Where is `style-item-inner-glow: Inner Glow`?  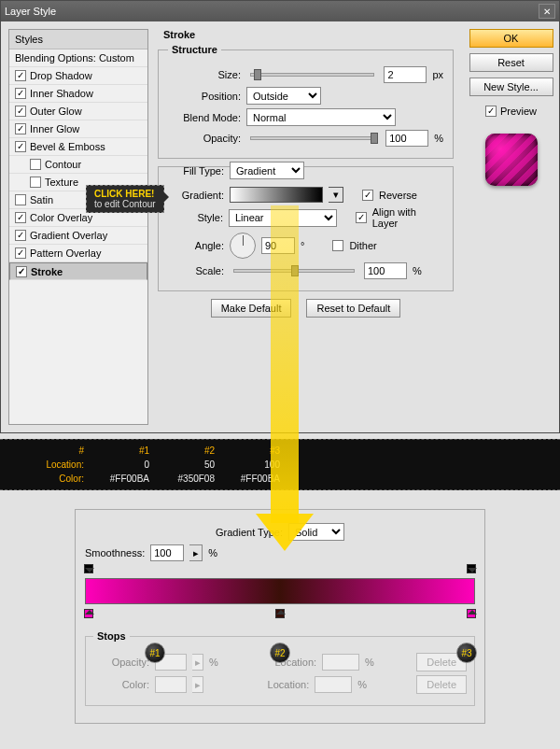 style-item-inner-glow: Inner Glow is located at coordinates (78, 129).